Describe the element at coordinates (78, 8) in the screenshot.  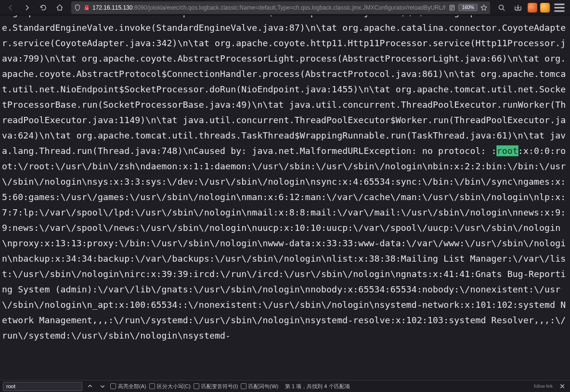
I see `shield-icon` at that location.